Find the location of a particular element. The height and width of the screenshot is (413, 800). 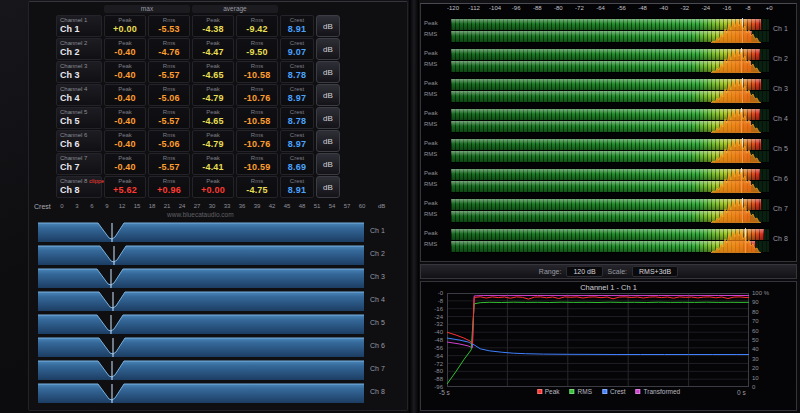

value-readout: 8.91 is located at coordinates (297, 190).